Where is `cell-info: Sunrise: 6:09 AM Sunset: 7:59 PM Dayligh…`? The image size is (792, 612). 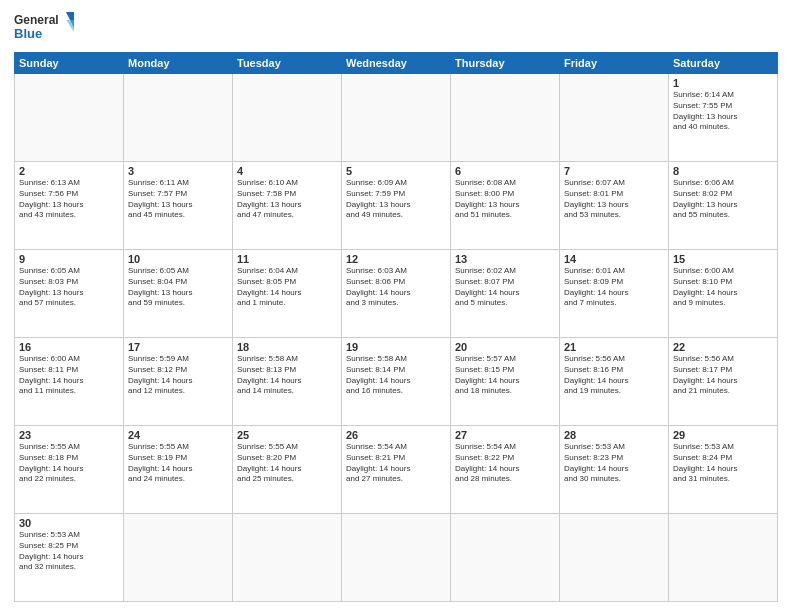
cell-info: Sunrise: 6:09 AM Sunset: 7:59 PM Dayligh… is located at coordinates (396, 200).